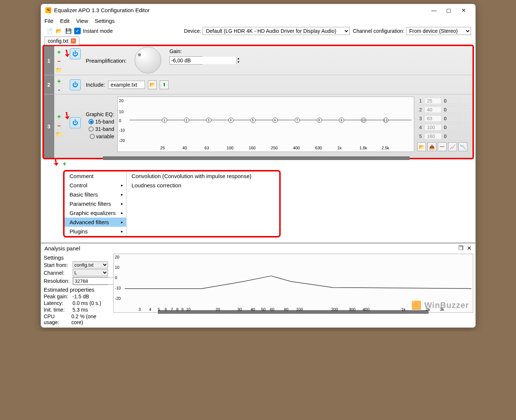 This screenshot has height=420, width=516. What do you see at coordinates (464, 10) in the screenshot?
I see `close-button: ✕` at bounding box center [464, 10].